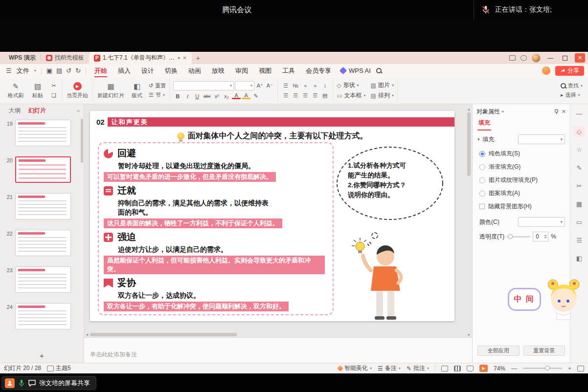 This screenshot has width=588, height=392. What do you see at coordinates (82, 141) in the screenshot?
I see `panel-scrollbar` at bounding box center [82, 141].